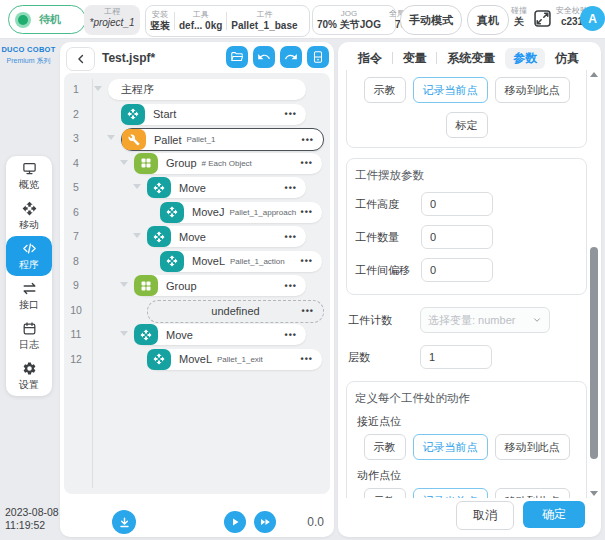  Describe the element at coordinates (29, 216) in the screenshot. I see `sidebar-item-move: 移动` at that location.